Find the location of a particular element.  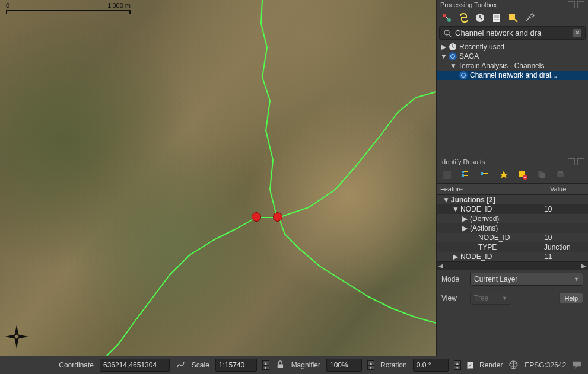

python-icon is located at coordinates (463, 18).